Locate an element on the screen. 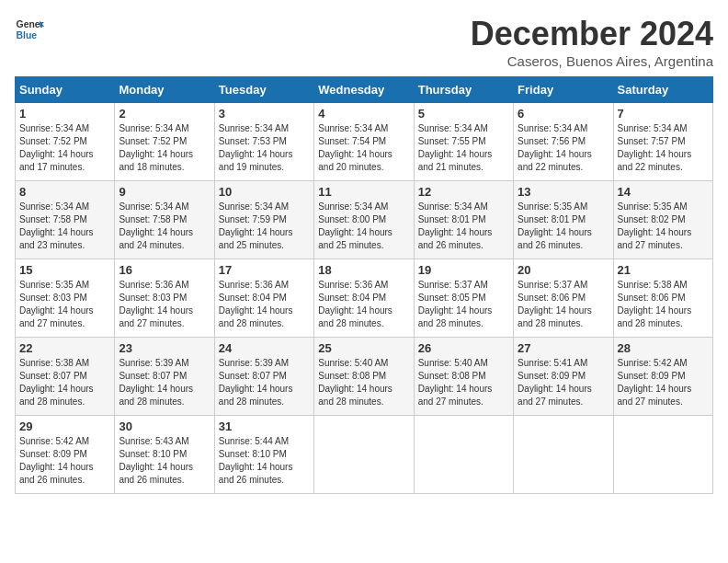 This screenshot has width=728, height=563. col-saturday: Saturday is located at coordinates (663, 90).